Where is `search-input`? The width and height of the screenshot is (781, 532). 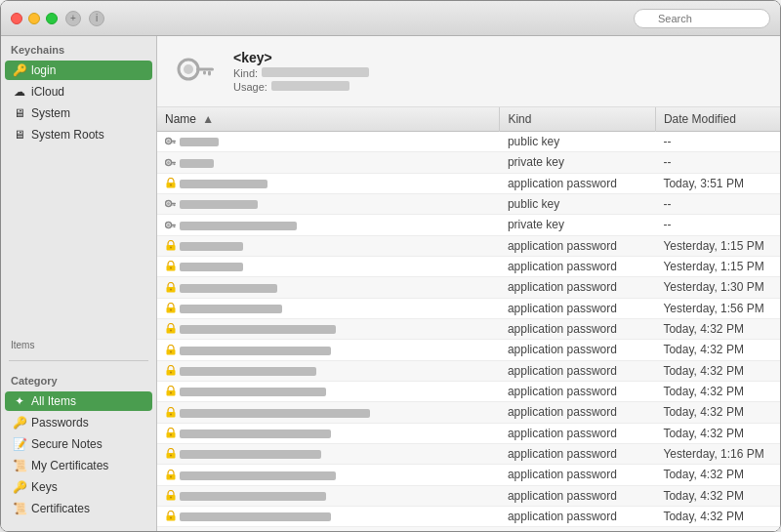
search-input is located at coordinates (702, 19).